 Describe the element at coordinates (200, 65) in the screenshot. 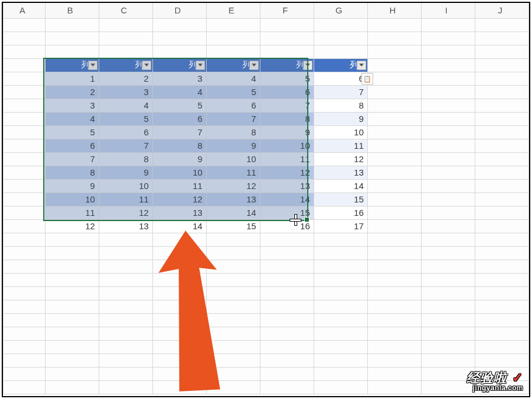

I see `filter-dropdown-icon` at that location.